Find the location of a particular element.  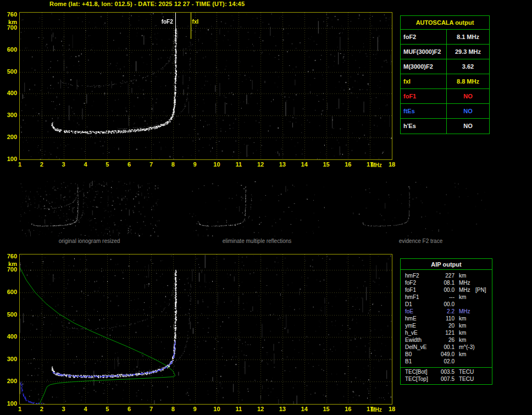

x-tick-label: 5 is located at coordinates (107, 409).